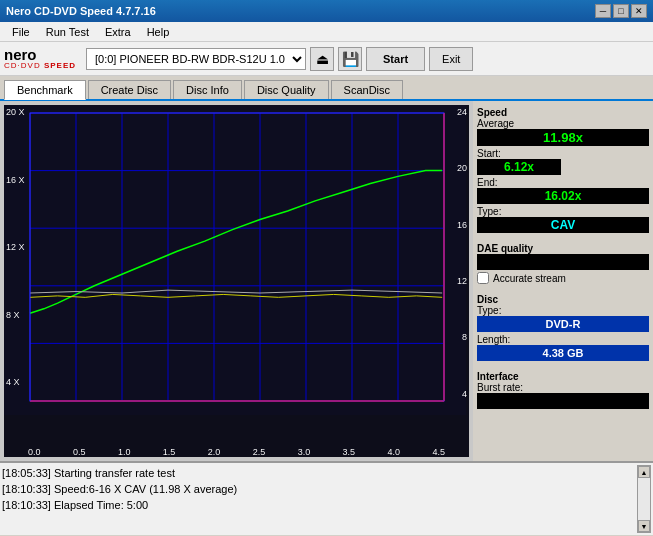 Image resolution: width=653 pixels, height=536 pixels. I want to click on window-title: Nero CD-DVD Speed 4.7.7.16, so click(81, 11).